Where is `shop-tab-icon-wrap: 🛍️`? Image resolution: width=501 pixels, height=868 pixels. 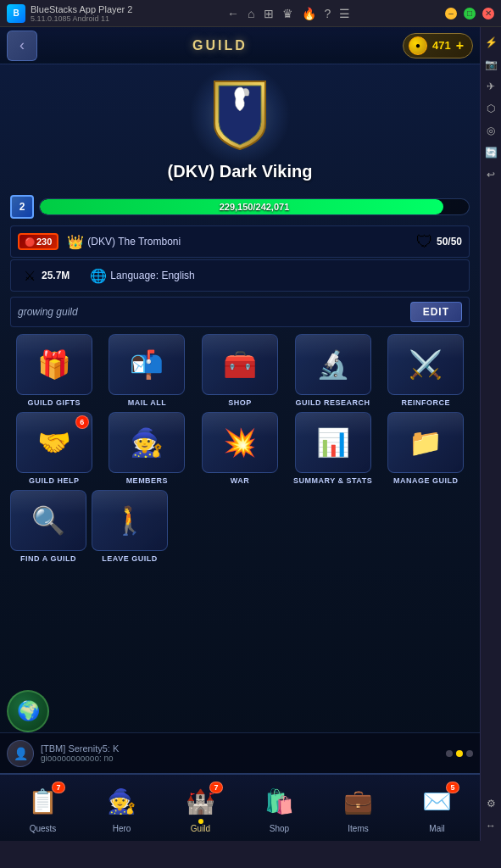
shop-tab-icon-wrap: 🛍️ is located at coordinates (280, 802).